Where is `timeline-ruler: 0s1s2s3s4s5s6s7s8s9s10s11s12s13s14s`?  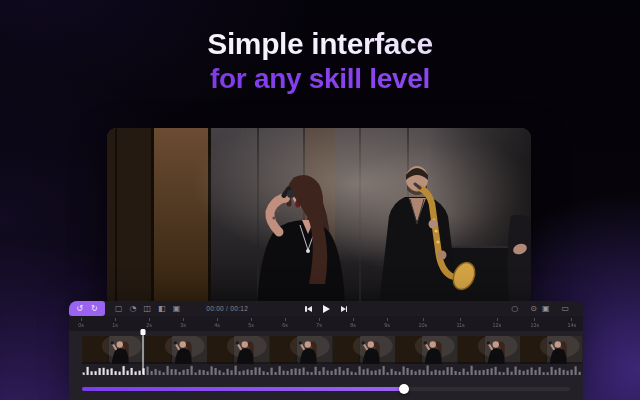 timeline-ruler: 0s1s2s3s4s5s6s7s8s9s10s11s12s13s14s is located at coordinates (326, 324).